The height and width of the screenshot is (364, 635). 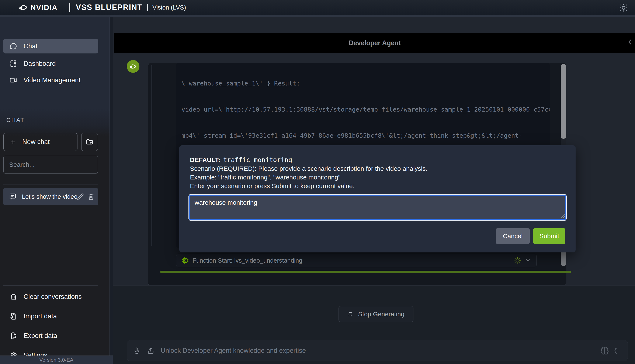 What do you see at coordinates (377, 350) in the screenshot?
I see `chat-input-bar` at bounding box center [377, 350].